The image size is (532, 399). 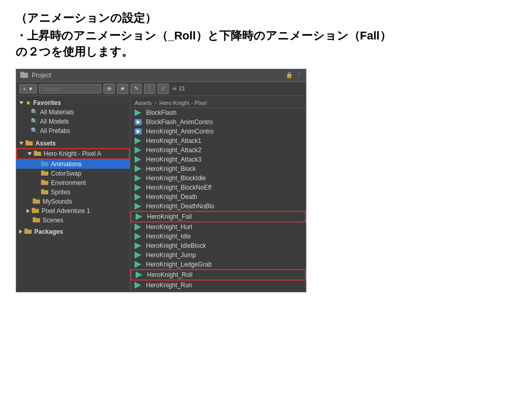 I want to click on scenes-label: Scenes, so click(x=53, y=220).